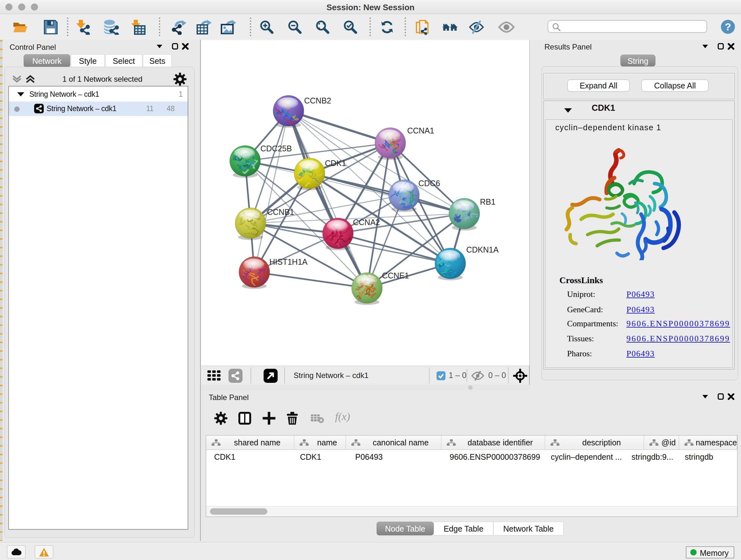 This screenshot has width=741, height=560. Describe the element at coordinates (366, 222) in the screenshot. I see `svg-text: CCNA2` at that location.